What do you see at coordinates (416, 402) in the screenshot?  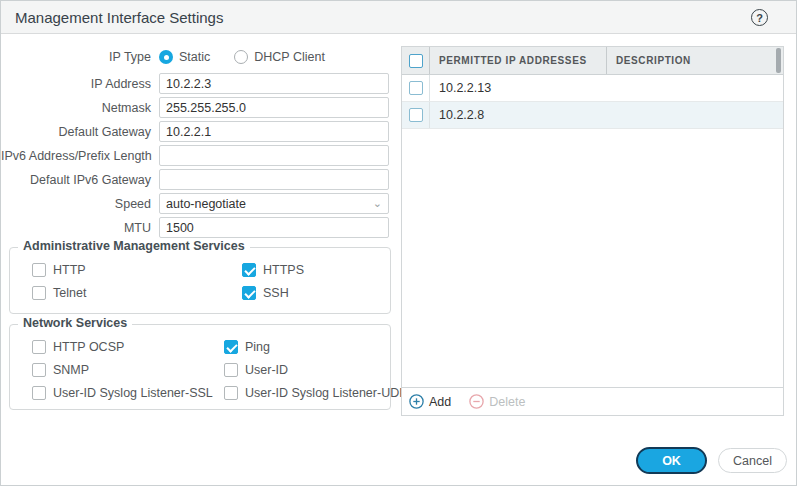 I see `add-circle-plus-icon` at bounding box center [416, 402].